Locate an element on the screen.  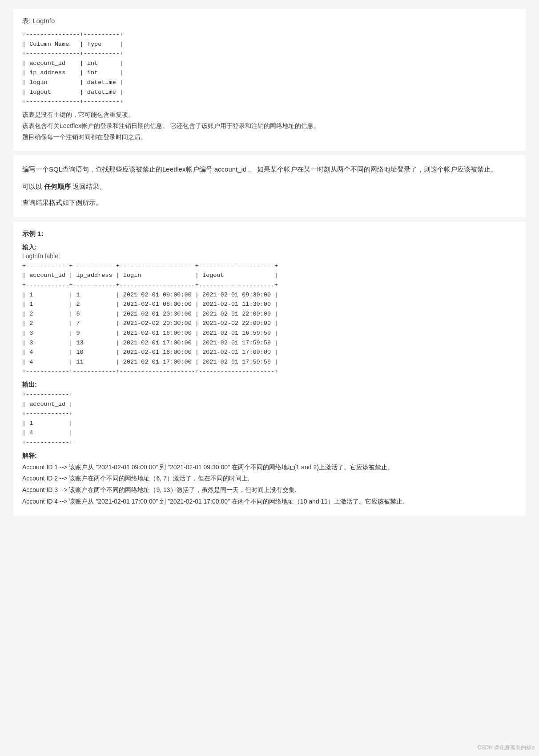
input-label: 输入: is located at coordinates (270, 248).